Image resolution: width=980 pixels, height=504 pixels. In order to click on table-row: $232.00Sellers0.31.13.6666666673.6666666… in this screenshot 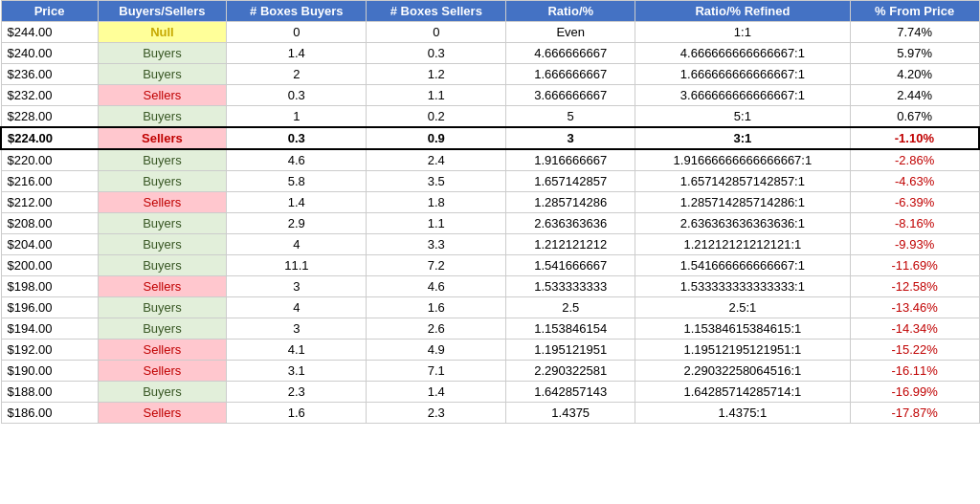, I will do `click(490, 96)`.